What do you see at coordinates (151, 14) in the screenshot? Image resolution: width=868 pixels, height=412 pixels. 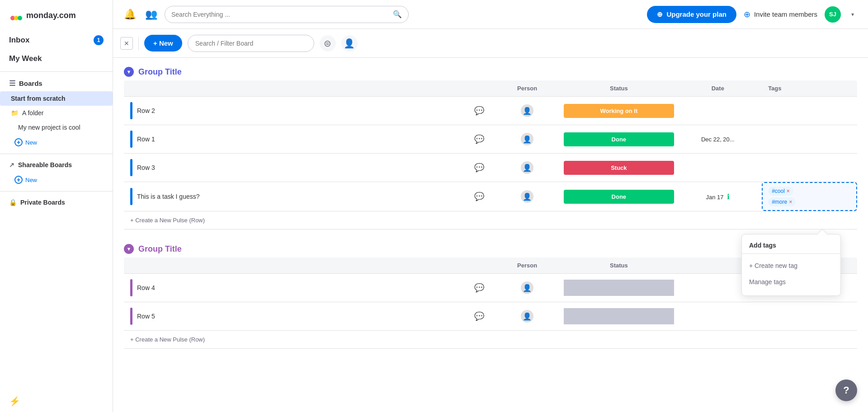 I see `people-icon: 👥` at bounding box center [151, 14].